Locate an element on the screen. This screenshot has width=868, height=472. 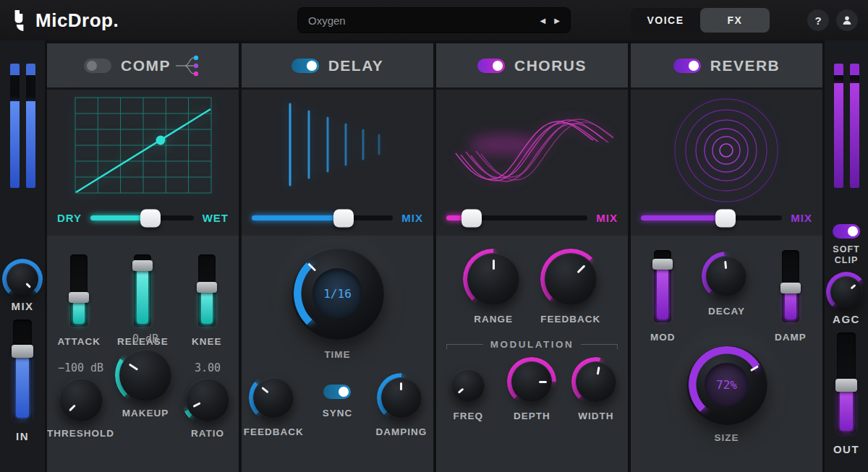
mod-label: MOD is located at coordinates (663, 337).